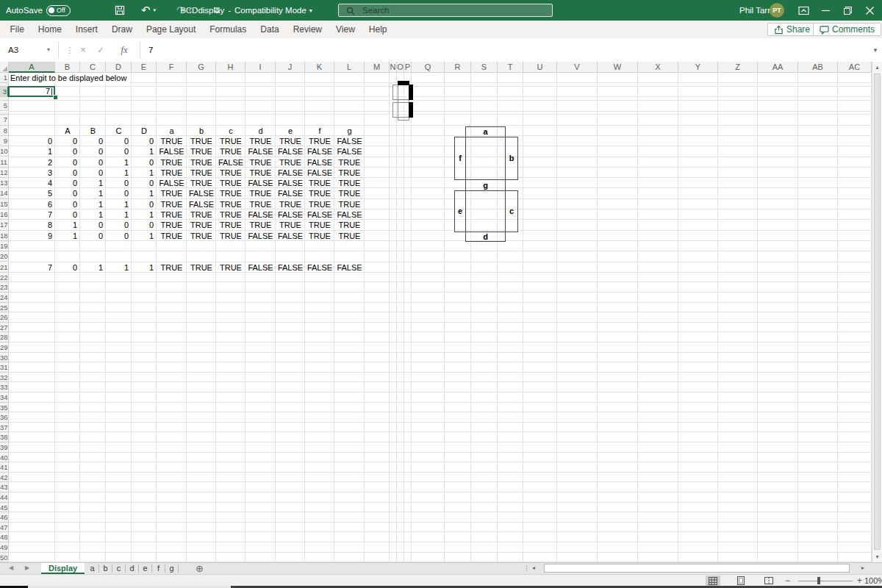  I want to click on grid-cell-H18: TRUE, so click(231, 236).